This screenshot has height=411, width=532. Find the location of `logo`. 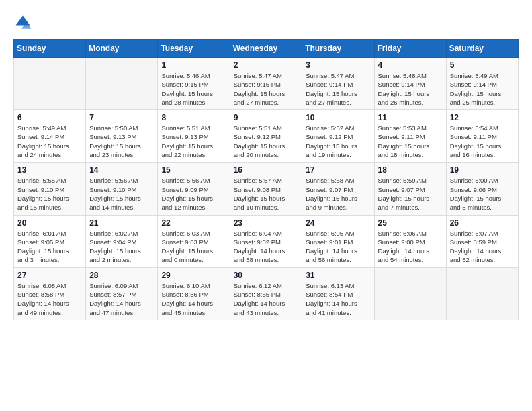

logo is located at coordinates (24, 23).